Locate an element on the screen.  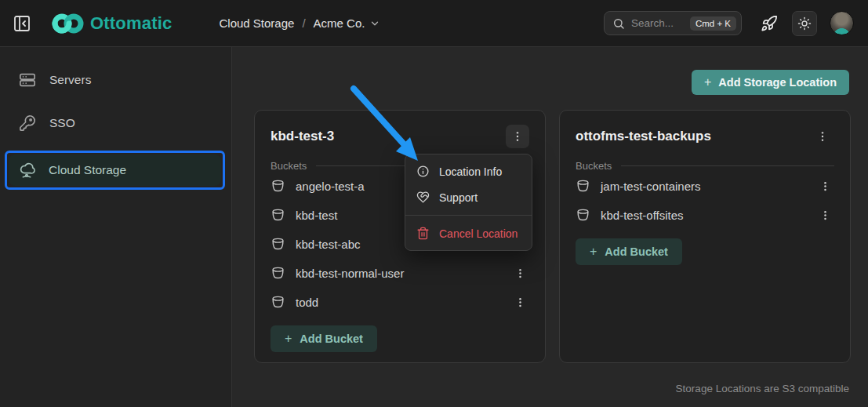
menu-divider is located at coordinates (469, 215).